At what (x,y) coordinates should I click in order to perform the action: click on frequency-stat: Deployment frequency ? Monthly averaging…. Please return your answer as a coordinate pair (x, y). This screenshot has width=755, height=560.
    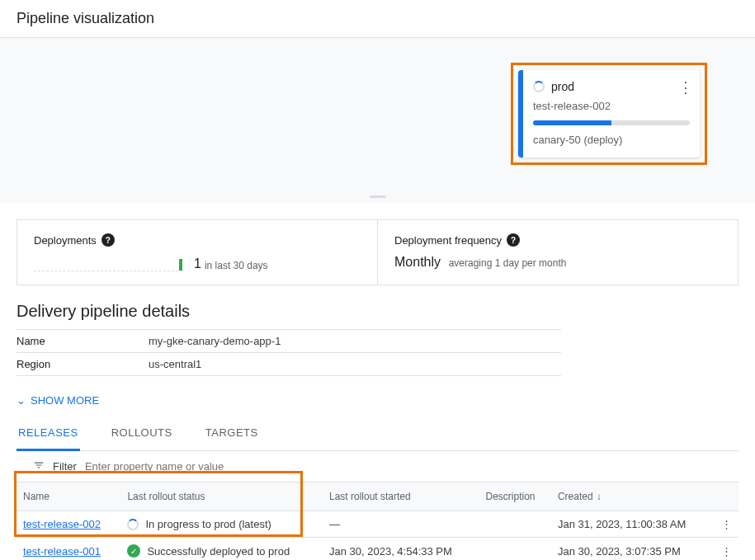
    Looking at the image, I should click on (558, 252).